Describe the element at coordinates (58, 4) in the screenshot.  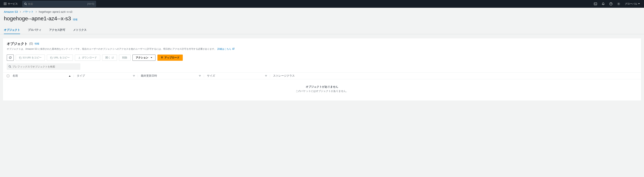
I see `global-search-input` at that location.